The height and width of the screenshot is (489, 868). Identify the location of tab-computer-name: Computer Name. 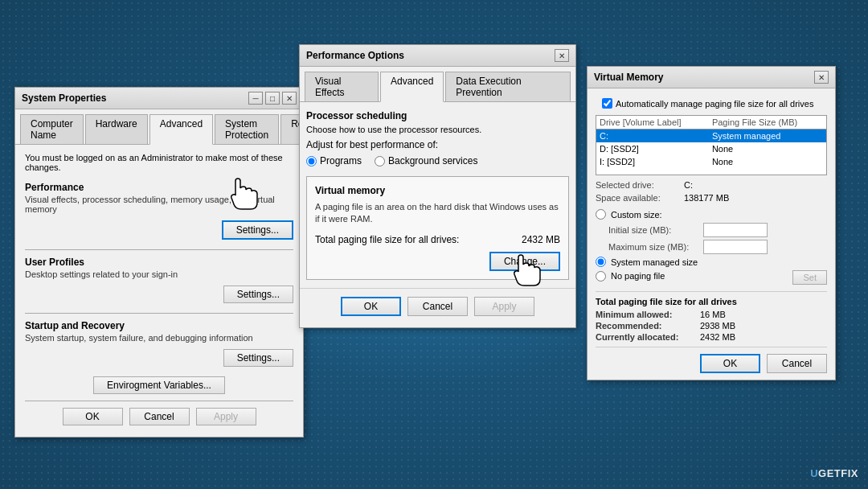
(51, 129).